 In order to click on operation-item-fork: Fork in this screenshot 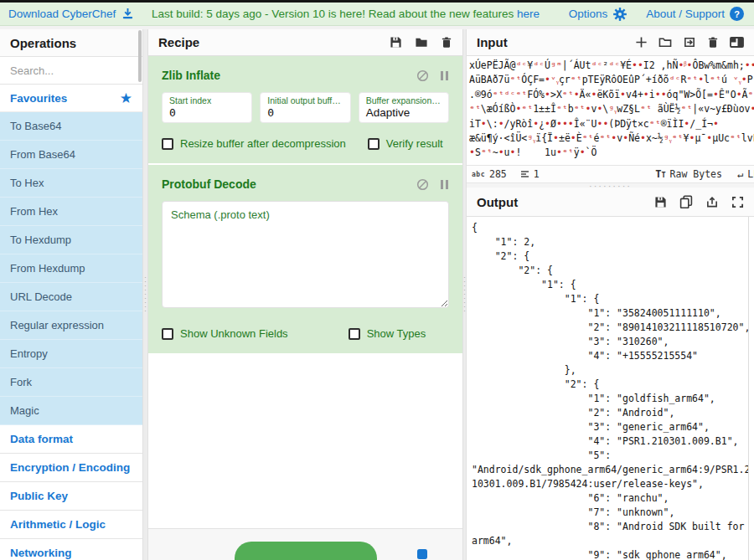, I will do `click(71, 383)`.